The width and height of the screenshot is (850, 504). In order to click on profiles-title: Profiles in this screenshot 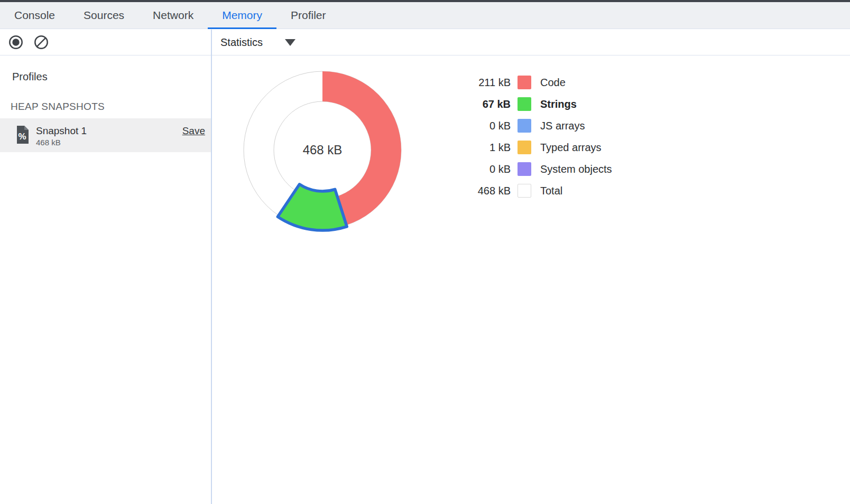, I will do `click(30, 77)`.